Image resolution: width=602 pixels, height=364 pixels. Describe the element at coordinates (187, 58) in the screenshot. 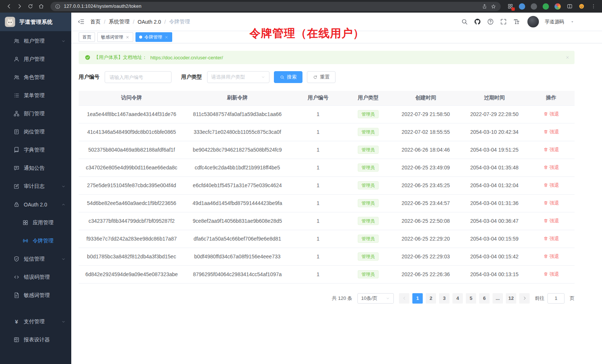

I see `alert-doc-link: https://doc.iocoder.cn/user-center/` at that location.